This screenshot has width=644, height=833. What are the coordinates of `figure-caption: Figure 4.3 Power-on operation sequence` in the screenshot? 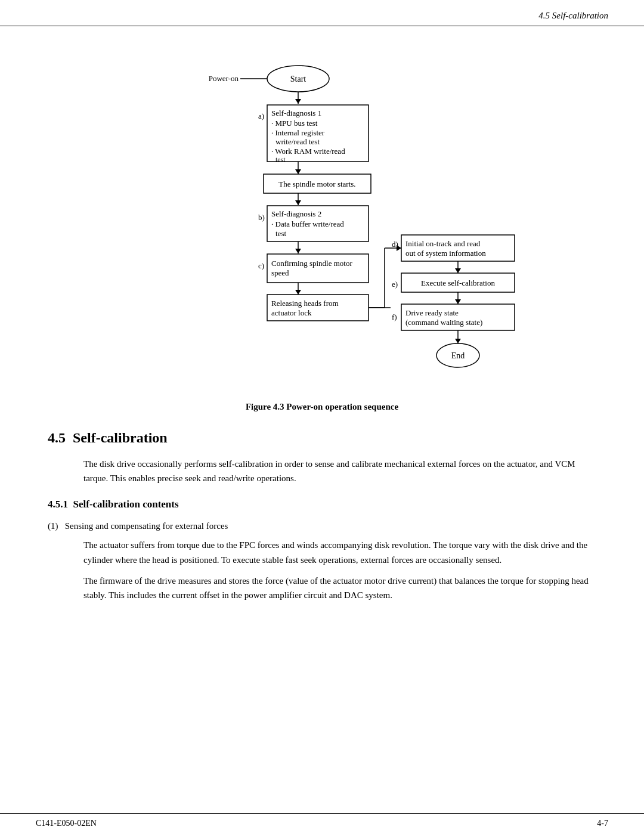 It's located at (322, 407).